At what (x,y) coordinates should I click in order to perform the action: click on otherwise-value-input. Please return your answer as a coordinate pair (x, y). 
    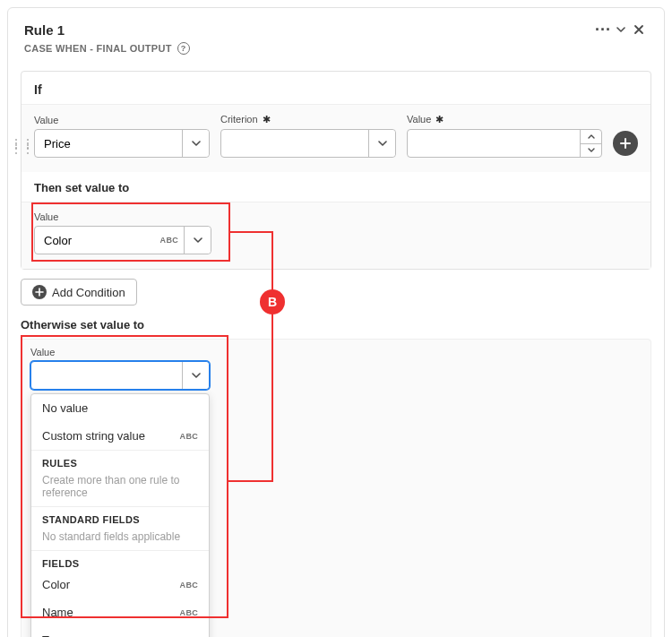
    Looking at the image, I should click on (107, 375).